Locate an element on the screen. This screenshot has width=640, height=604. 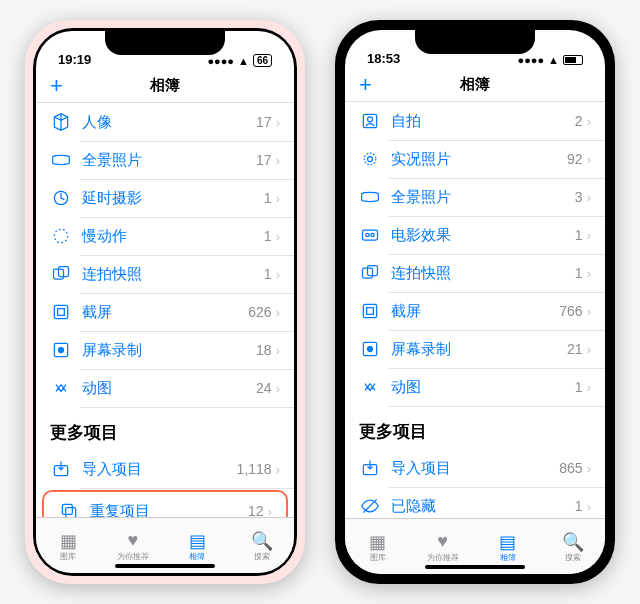
list-row: 截屏626› is located at coordinates (165, 312).